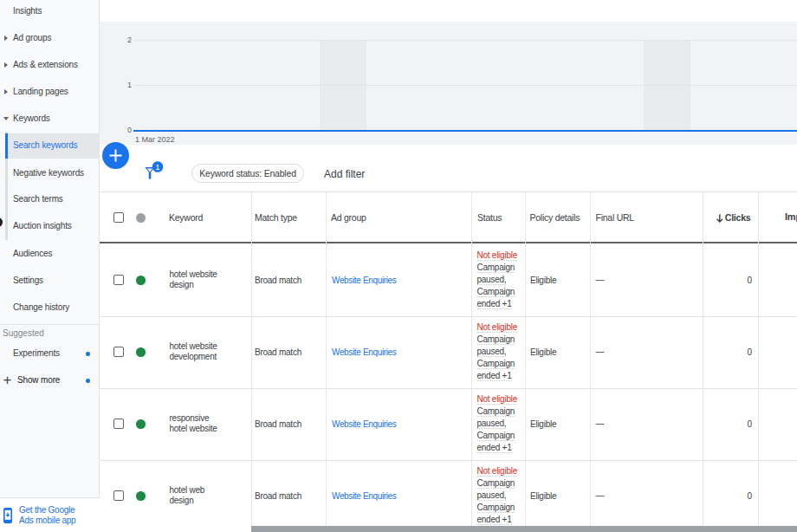 The width and height of the screenshot is (797, 532). I want to click on svg-text: 1, so click(158, 166).